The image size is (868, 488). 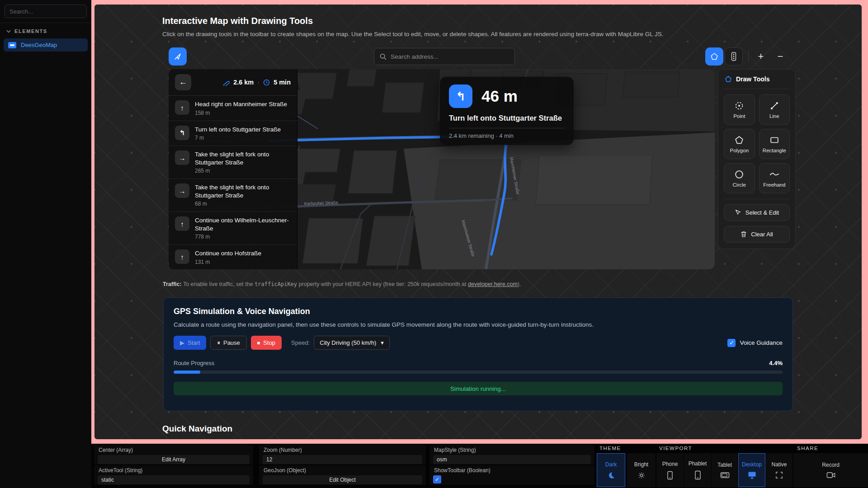 What do you see at coordinates (670, 470) in the screenshot?
I see `viewport-phone-button: Phone` at bounding box center [670, 470].